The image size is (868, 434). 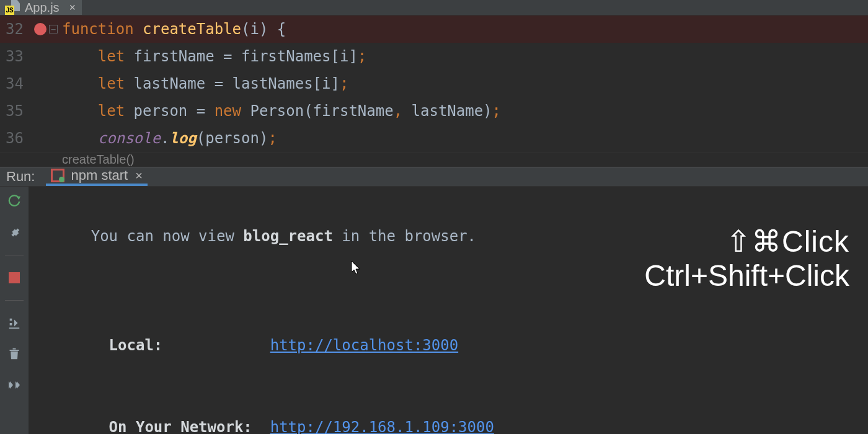 What do you see at coordinates (404, 236) in the screenshot?
I see `console-text: in the browser.` at bounding box center [404, 236].